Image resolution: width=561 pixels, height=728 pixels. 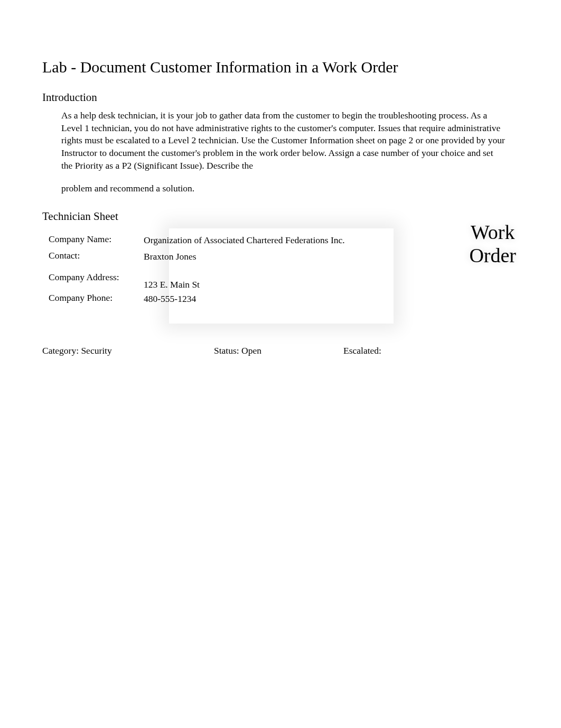 I want to click on company-address-value: 123 E. Main St, so click(x=249, y=281).